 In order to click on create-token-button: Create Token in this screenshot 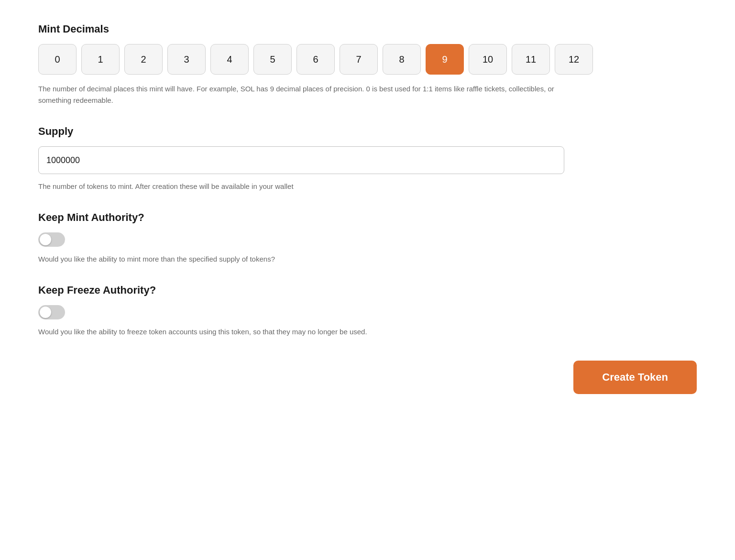, I will do `click(635, 377)`.